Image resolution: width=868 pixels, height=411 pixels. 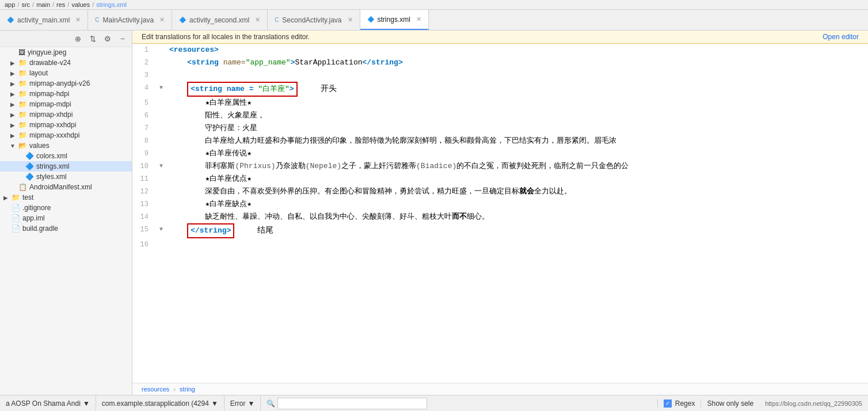 I want to click on path-values: values, so click(x=81, y=5).